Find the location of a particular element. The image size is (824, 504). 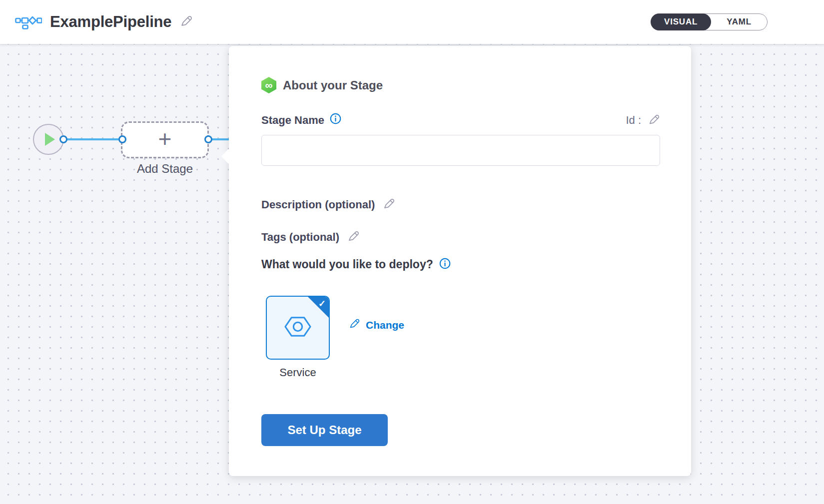

service-card-label: Service is located at coordinates (298, 373).